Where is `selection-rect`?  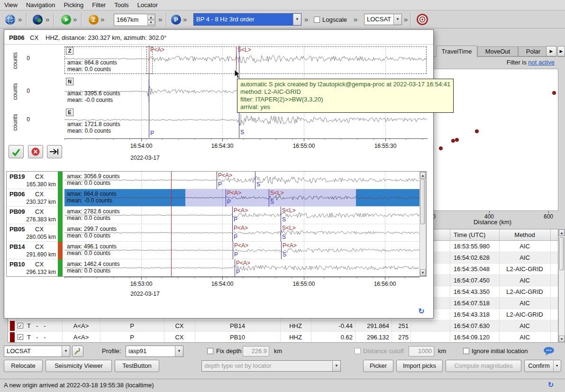 selection-rect is located at coordinates (246, 60).